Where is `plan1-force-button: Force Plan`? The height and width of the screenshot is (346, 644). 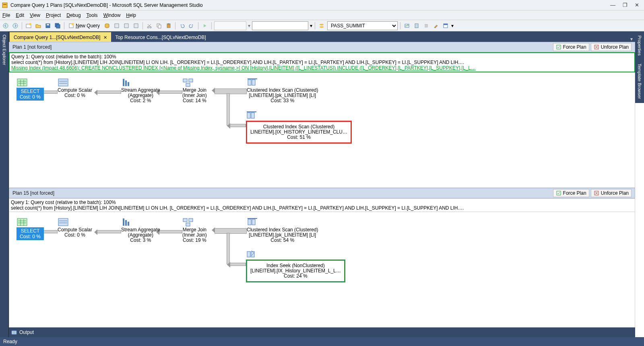 plan1-force-button: Force Plan is located at coordinates (571, 47).